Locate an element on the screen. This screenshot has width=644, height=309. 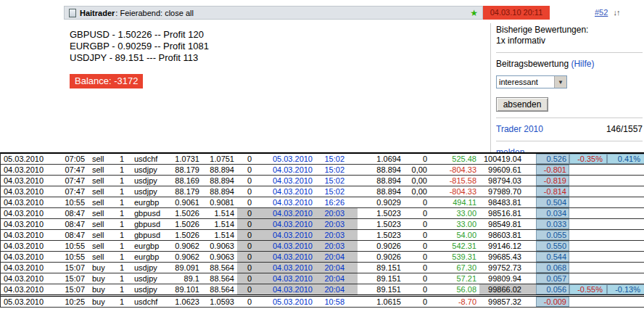
symbol: usdchf is located at coordinates (149, 159).